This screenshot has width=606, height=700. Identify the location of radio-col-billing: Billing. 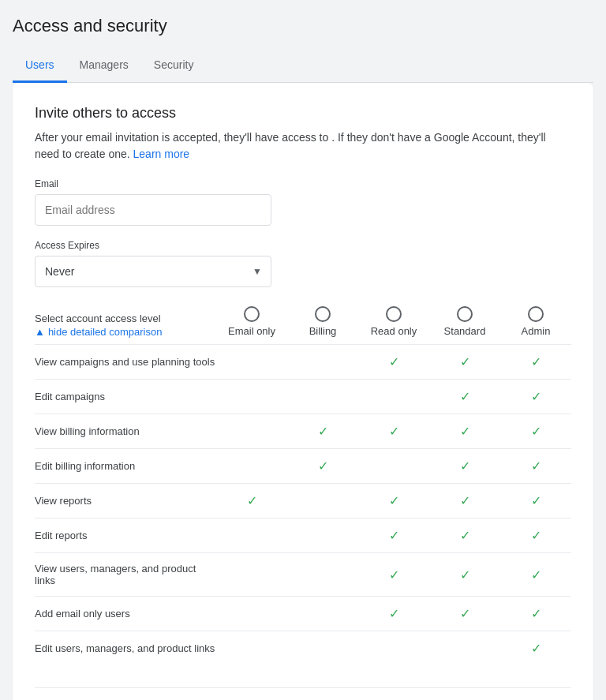
(323, 322).